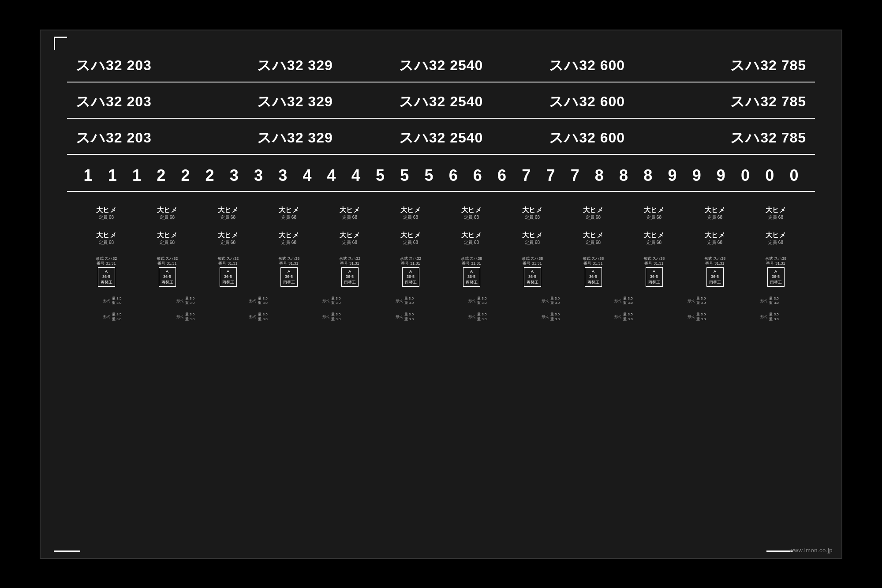  I want to click on num-16: 6, so click(453, 176).